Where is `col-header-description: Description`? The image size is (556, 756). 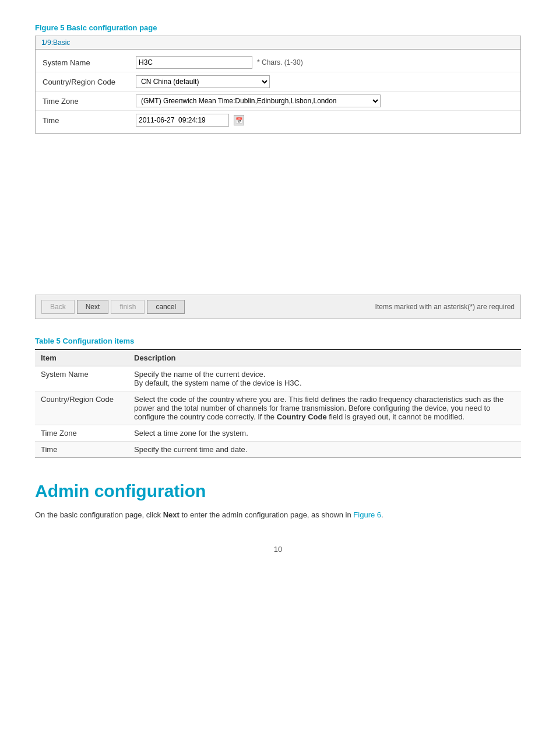 col-header-description: Description is located at coordinates (325, 358).